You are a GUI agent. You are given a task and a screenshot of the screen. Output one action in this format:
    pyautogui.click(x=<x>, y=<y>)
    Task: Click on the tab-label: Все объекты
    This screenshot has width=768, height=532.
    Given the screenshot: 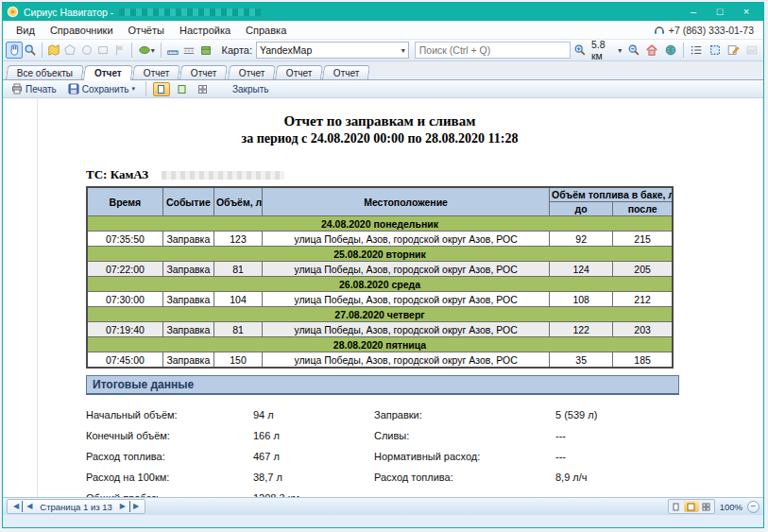 What is the action you would take?
    pyautogui.click(x=45, y=74)
    